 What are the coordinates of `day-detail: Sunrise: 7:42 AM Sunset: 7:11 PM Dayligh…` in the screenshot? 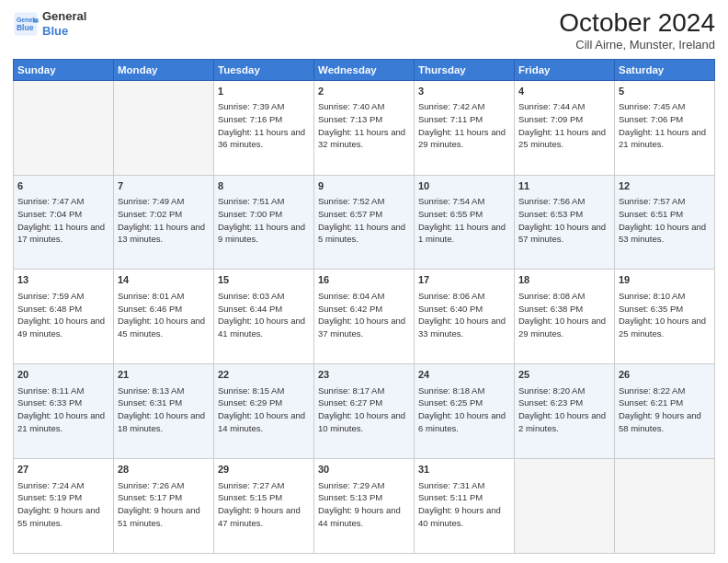 It's located at (464, 125).